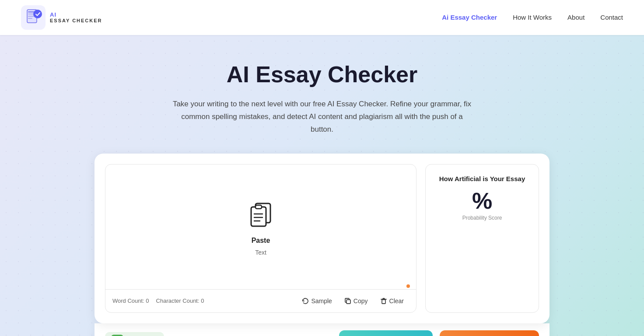  What do you see at coordinates (322, 330) in the screenshot?
I see `bottom-bar: A AUTO: ON Detect` at bounding box center [322, 330].